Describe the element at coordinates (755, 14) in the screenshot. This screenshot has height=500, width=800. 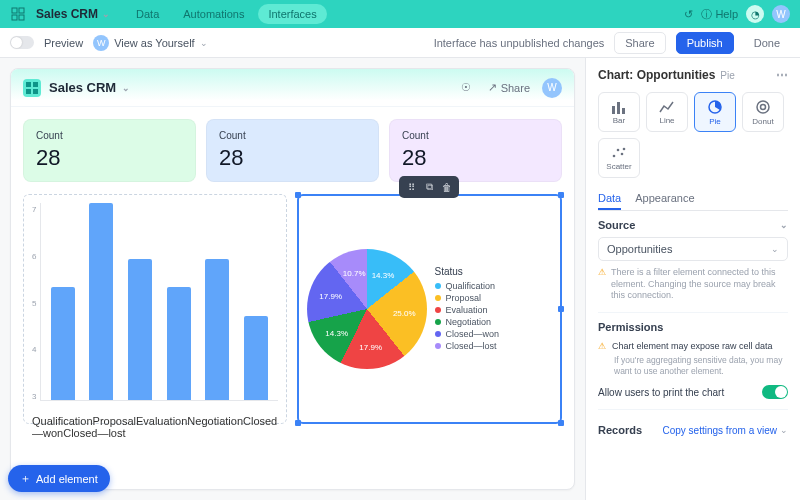
I see `notification-button: ◔` at that location.